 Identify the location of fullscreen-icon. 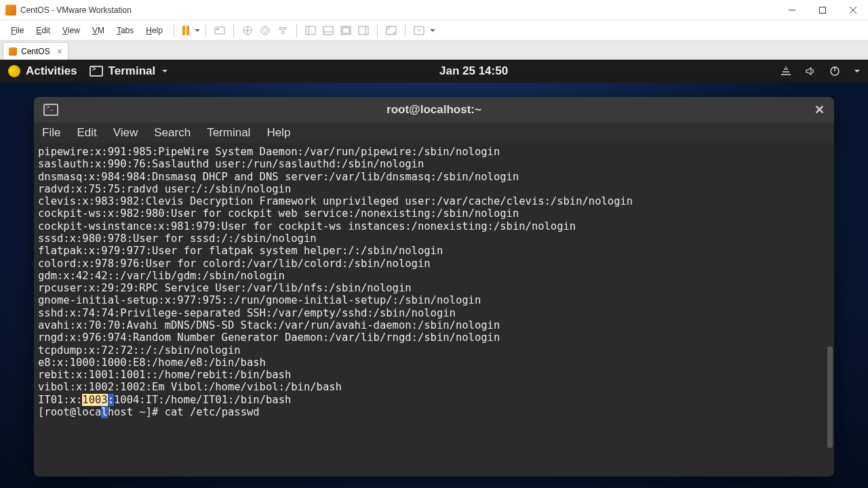
(391, 30).